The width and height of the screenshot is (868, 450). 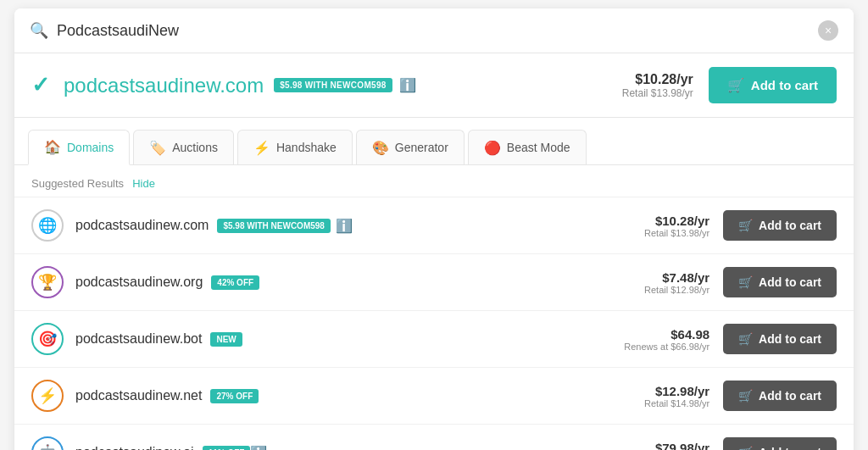 I want to click on add-to-cart-button-org: 🛒 Add to cart, so click(x=780, y=282).